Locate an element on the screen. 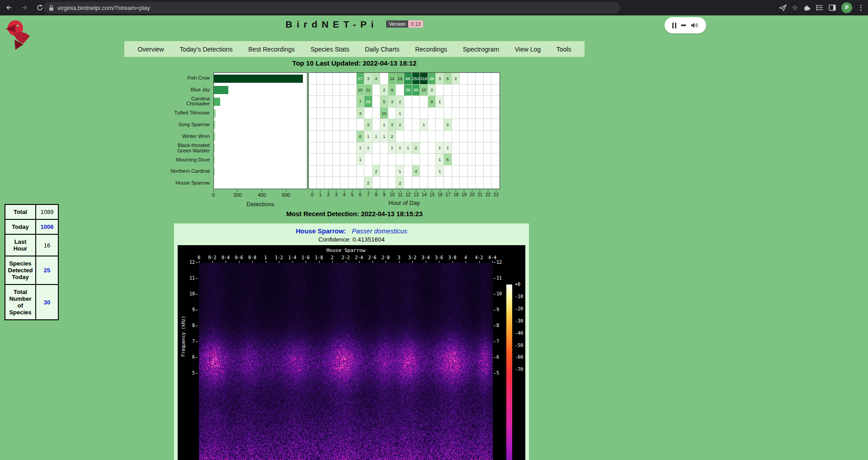 The image size is (868, 460). nav-item-best-recordings: Best Recordings is located at coordinates (271, 49).